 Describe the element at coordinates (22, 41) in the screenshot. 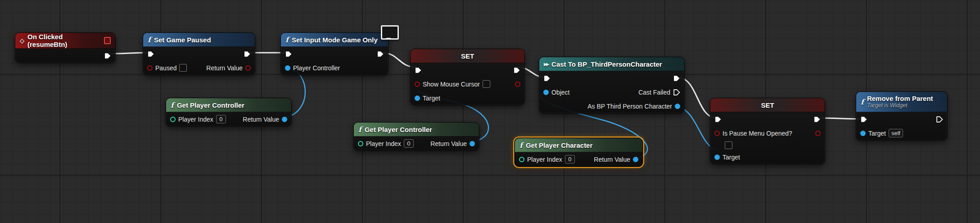

I see `event-icon: ◇` at that location.